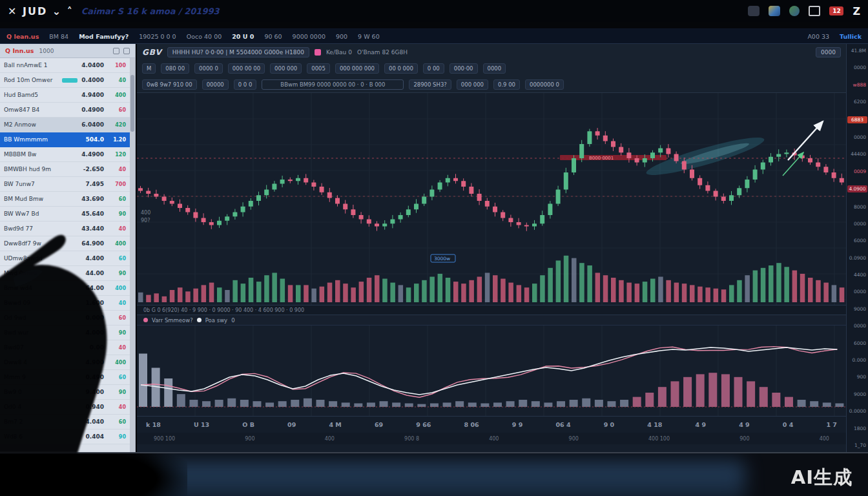  Describe the element at coordinates (858, 344) in the screenshot. I see `price-axis-label: 6000` at that location.